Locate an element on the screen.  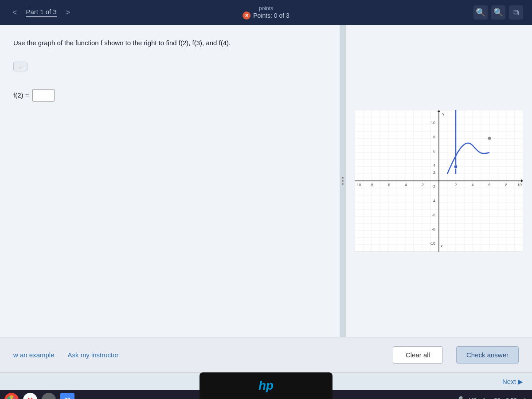
taskbar-right: — 🎤 US Aug 29 6:58 ⚠ is located at coordinates (485, 398).